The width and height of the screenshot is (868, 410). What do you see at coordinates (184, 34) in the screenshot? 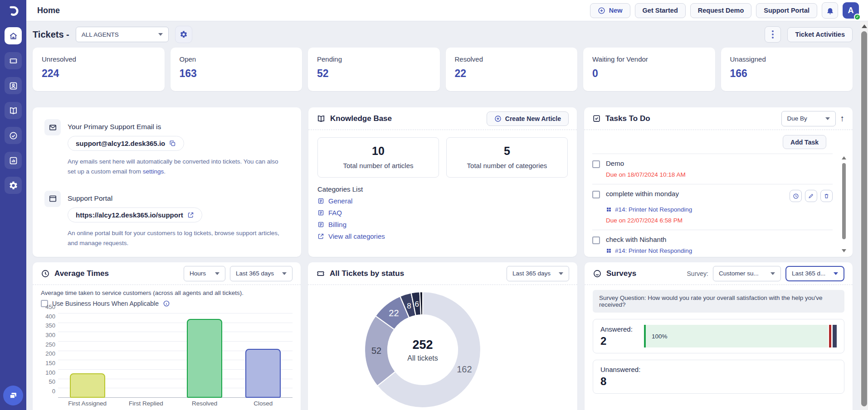
I see `ticket-settings-button` at bounding box center [184, 34].